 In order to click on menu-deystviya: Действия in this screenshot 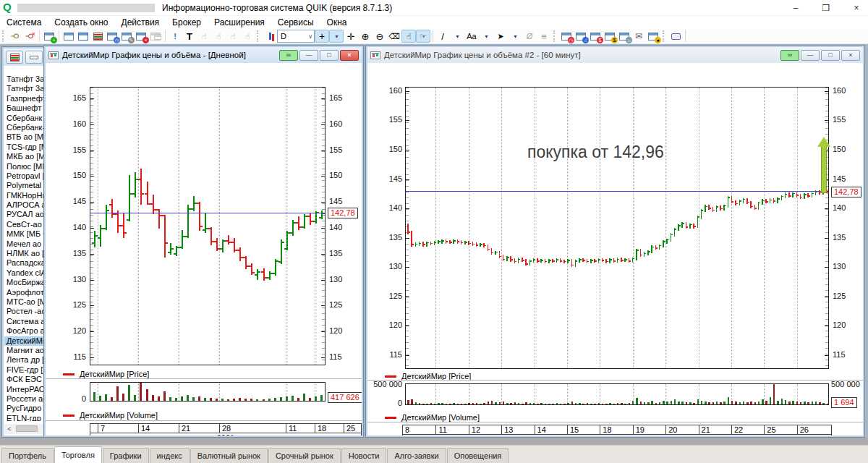, I will do `click(140, 22)`.